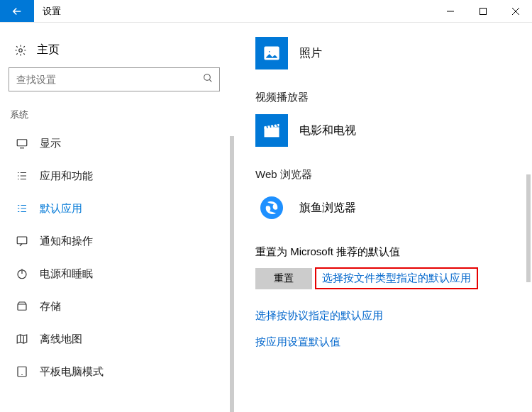 The image size is (532, 412). Describe the element at coordinates (266, 11) in the screenshot. I see `titlebar: 设置` at that location.